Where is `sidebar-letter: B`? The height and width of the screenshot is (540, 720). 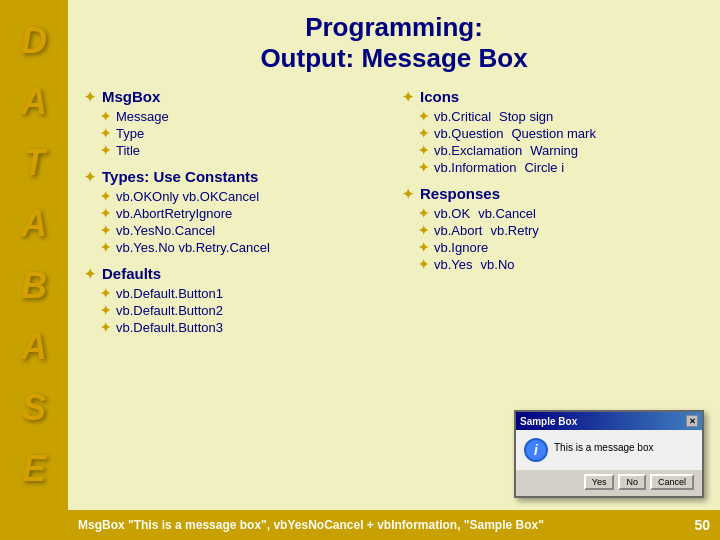 sidebar-letter: B is located at coordinates (34, 286).